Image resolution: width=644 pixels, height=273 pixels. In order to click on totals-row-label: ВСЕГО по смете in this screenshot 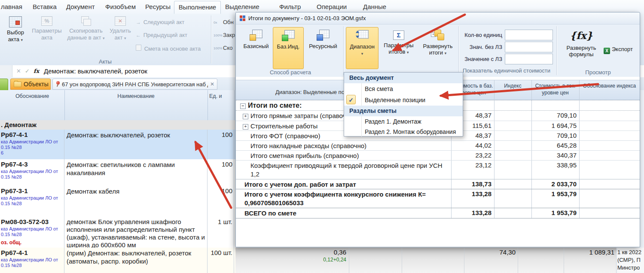, I will do `click(271, 213)`.